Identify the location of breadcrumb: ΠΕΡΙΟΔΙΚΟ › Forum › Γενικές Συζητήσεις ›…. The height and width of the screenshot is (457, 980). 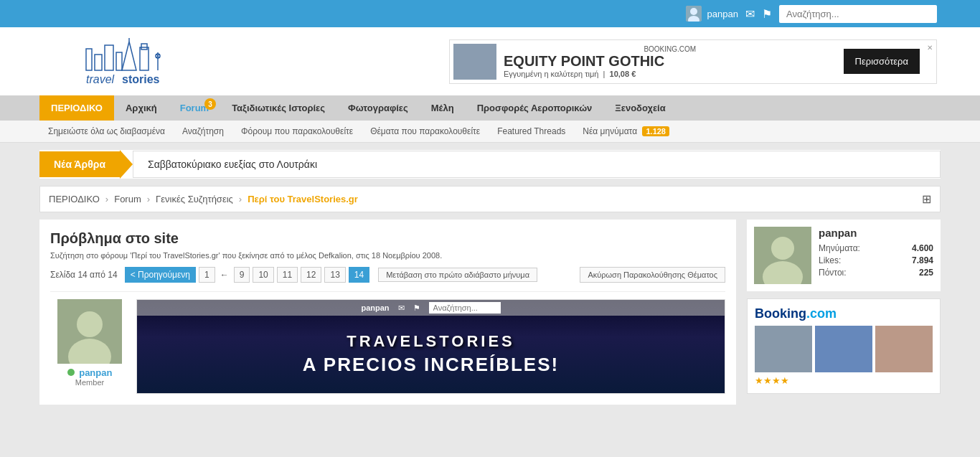
(204, 199).